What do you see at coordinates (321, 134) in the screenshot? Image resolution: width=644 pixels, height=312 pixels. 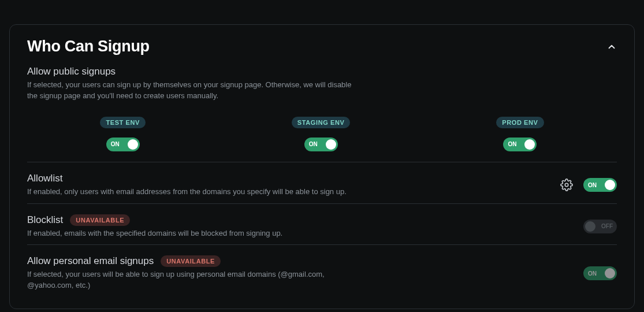 I see `env-staging: STAGING ENV ON` at bounding box center [321, 134].